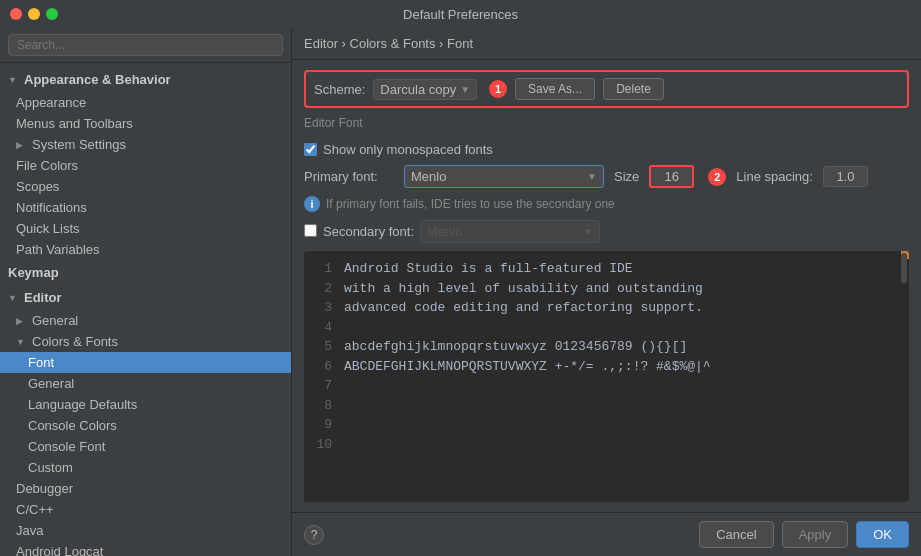 This screenshot has width=921, height=556. Describe the element at coordinates (47, 166) in the screenshot. I see `sidebar-label: File Colors` at that location.